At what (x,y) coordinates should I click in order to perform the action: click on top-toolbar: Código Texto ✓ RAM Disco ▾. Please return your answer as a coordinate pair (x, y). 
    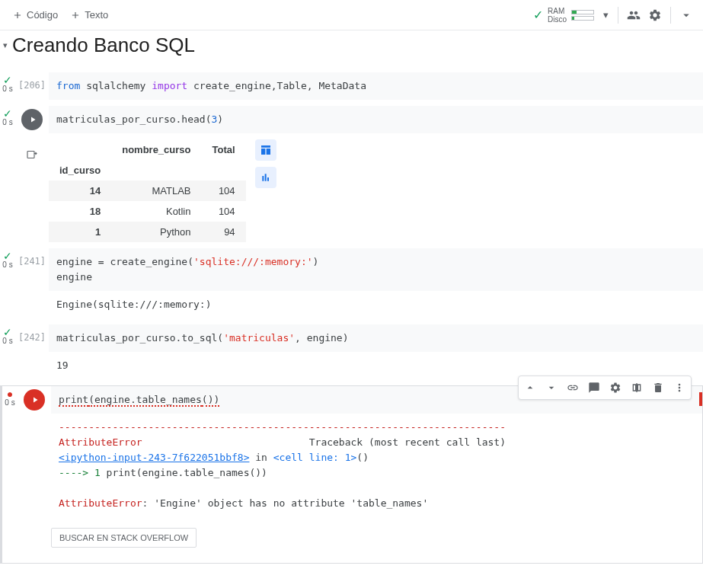
    Looking at the image, I should click on (352, 15).